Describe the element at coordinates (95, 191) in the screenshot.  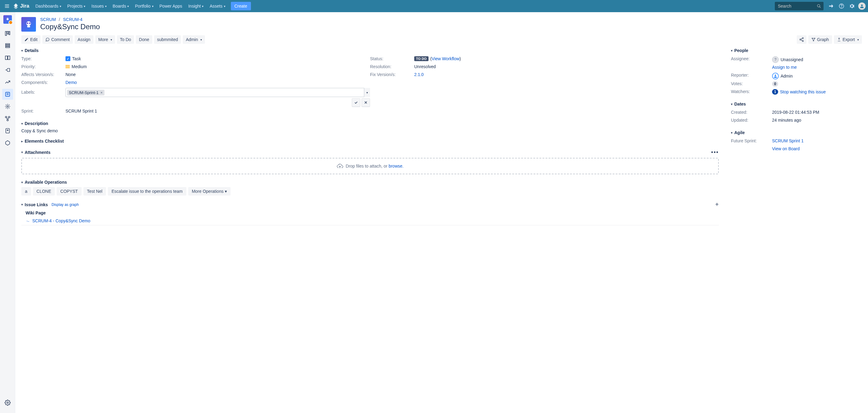
I see `op-testnel-button: Test Nel` at that location.